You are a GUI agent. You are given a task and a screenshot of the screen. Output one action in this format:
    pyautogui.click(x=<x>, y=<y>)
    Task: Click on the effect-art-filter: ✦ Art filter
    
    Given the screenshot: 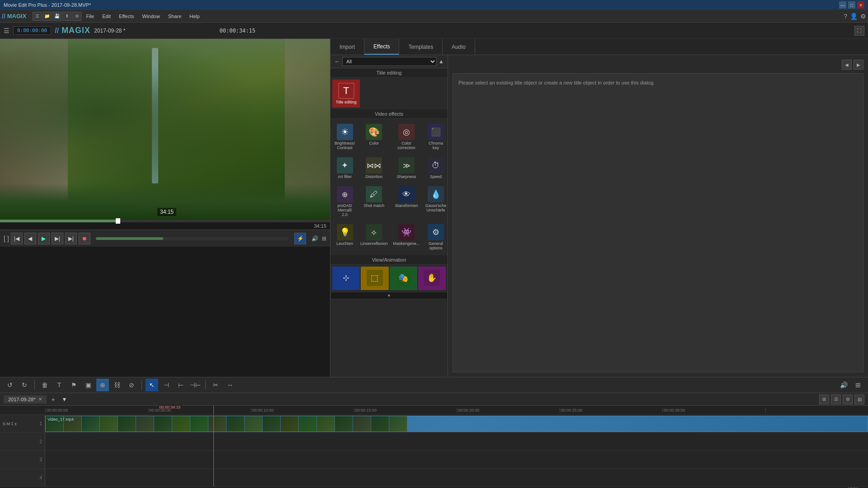 What is the action you would take?
    pyautogui.click(x=344, y=168)
    